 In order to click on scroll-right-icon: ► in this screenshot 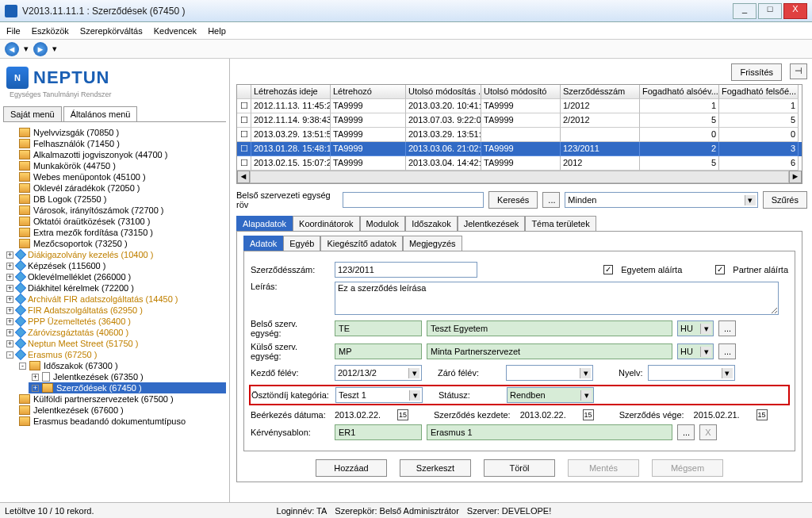, I will do `click(795, 177)`.